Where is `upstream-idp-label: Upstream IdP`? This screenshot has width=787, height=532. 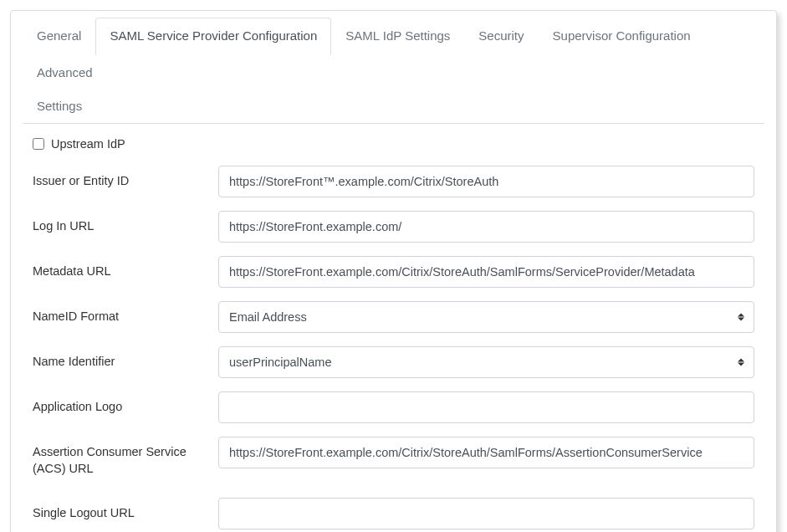
upstream-idp-label: Upstream IdP is located at coordinates (89, 144).